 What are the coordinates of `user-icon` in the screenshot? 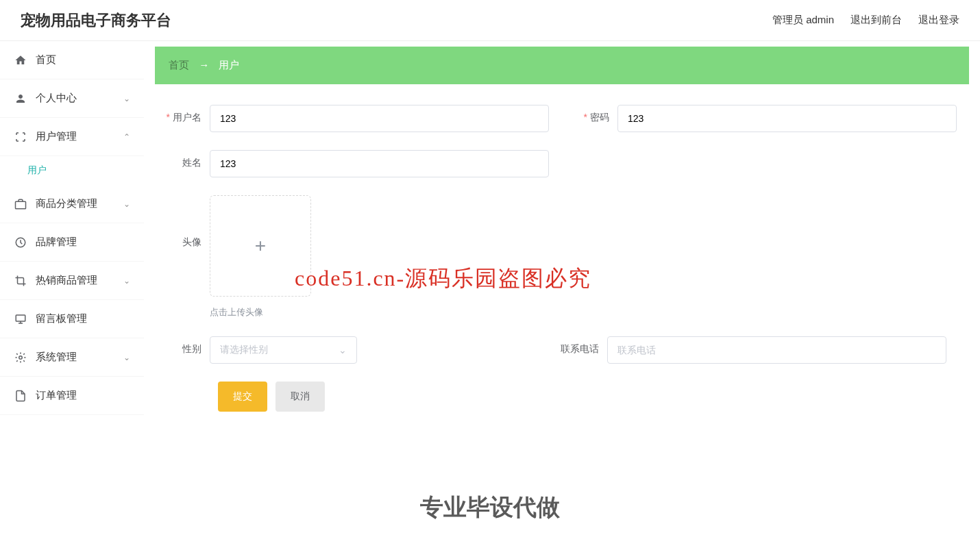 It's located at (21, 99).